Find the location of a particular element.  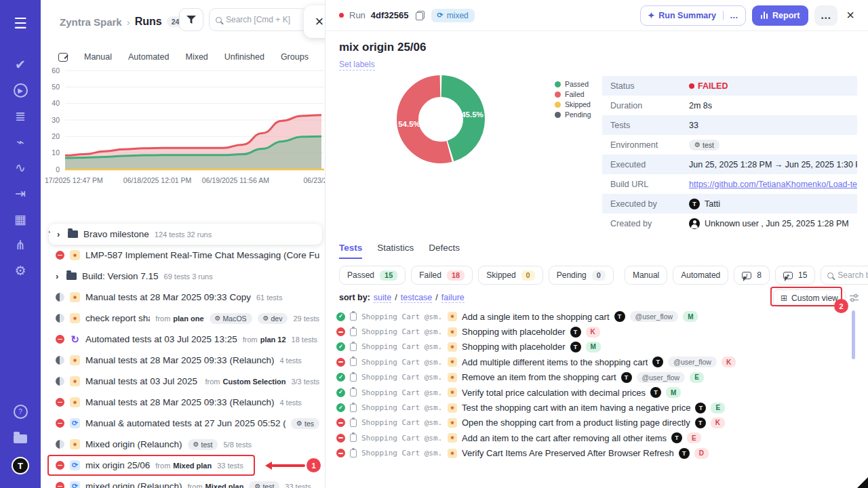

projects-folder-icon is located at coordinates (20, 439).